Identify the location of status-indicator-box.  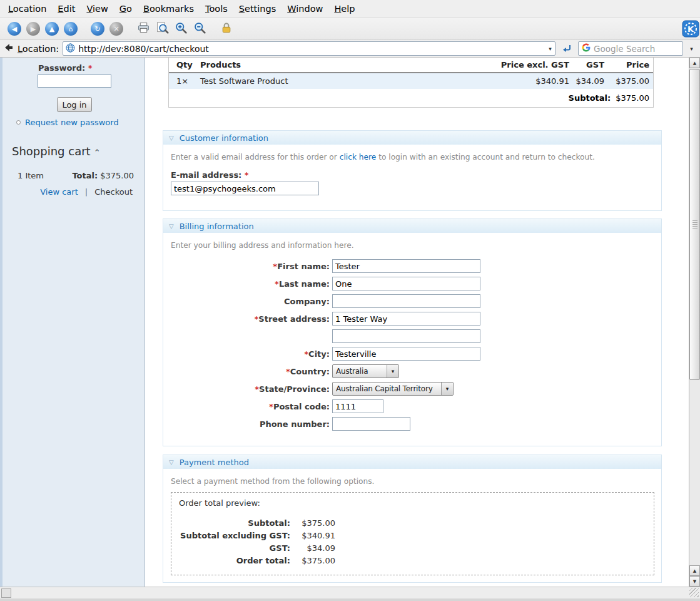
(6, 593).